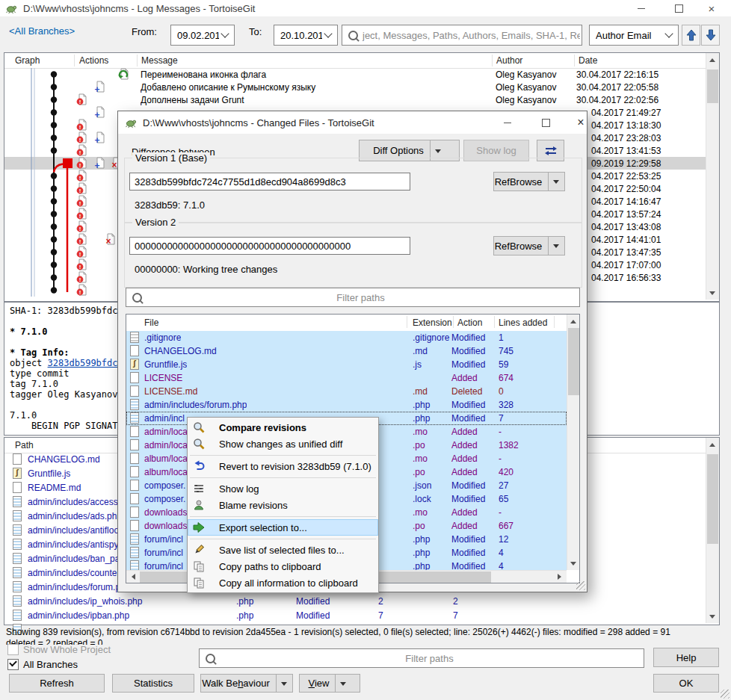 Image resolution: width=731 pixels, height=700 pixels. Describe the element at coordinates (283, 566) in the screenshot. I see `menu-item-copy-paths-to-clipboard: Copy paths to clipboard` at that location.